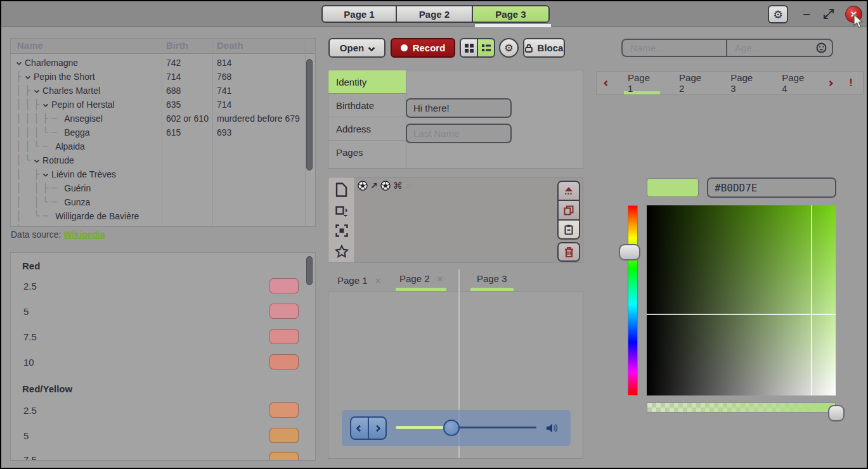 The width and height of the screenshot is (868, 469). What do you see at coordinates (744, 83) in the screenshot?
I see `right-tab-page3: Page 3` at bounding box center [744, 83].